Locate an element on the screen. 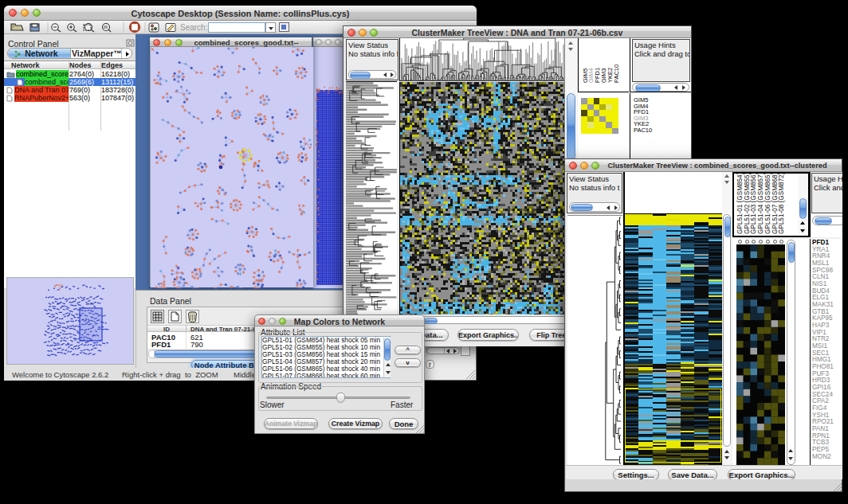  svg-text: GPL51-02 (GSM855) is located at coordinates (748, 204).